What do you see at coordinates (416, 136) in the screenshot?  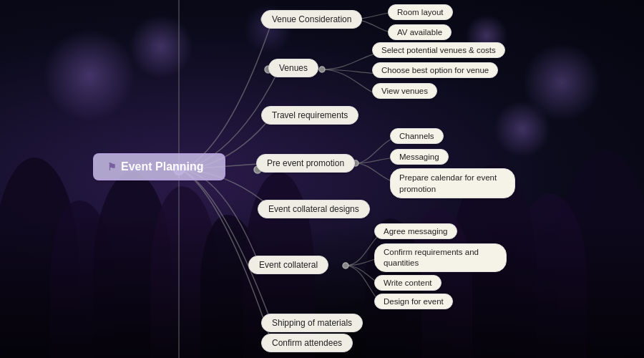 I see `channels-node: Channels` at bounding box center [416, 136].